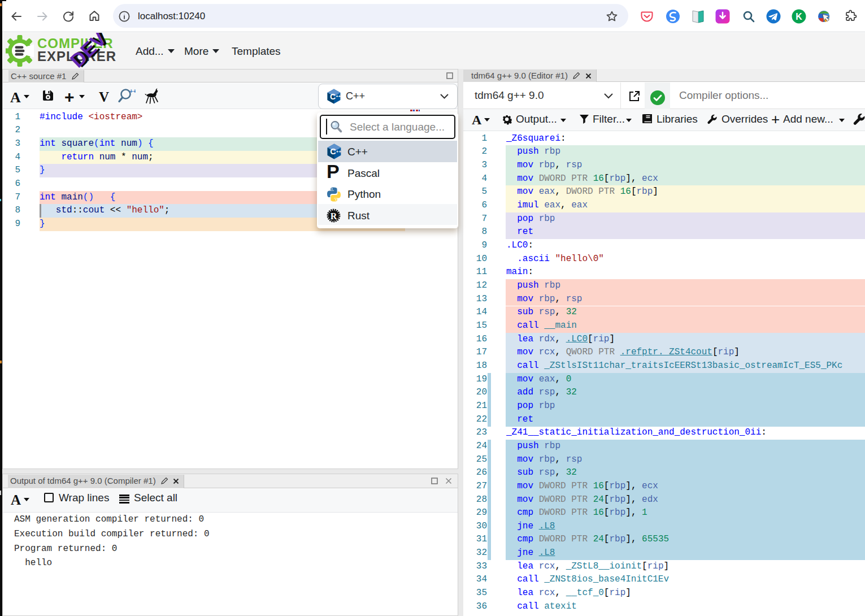 This screenshot has width=865, height=616. Describe the element at coordinates (334, 216) in the screenshot. I see `svg-text: R` at that location.